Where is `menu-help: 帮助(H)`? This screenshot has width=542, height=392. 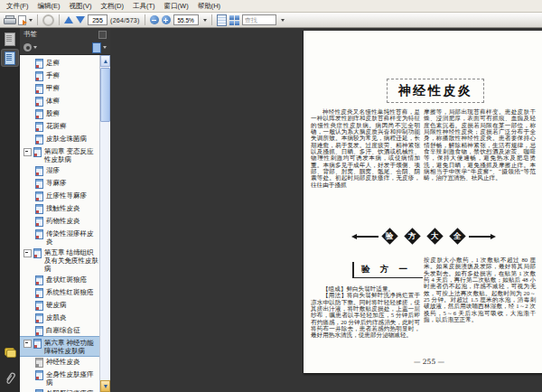
menu-help: 帮助(H) is located at coordinates (210, 6).